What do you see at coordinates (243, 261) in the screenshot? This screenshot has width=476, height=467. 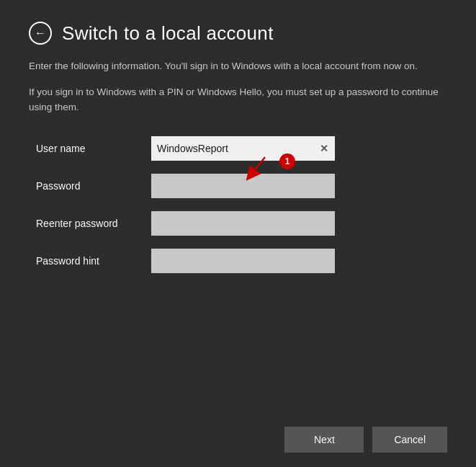 I see `password-hint-input` at bounding box center [243, 261].